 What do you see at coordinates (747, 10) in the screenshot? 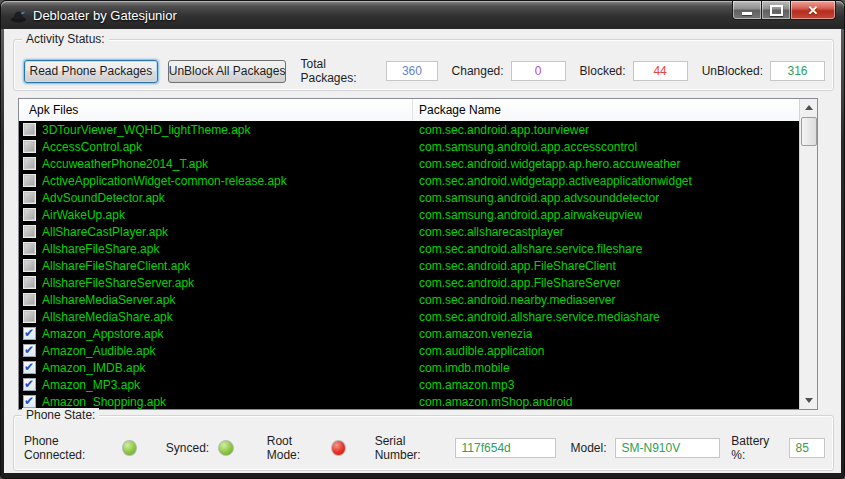
I see `minimize-button` at bounding box center [747, 10].